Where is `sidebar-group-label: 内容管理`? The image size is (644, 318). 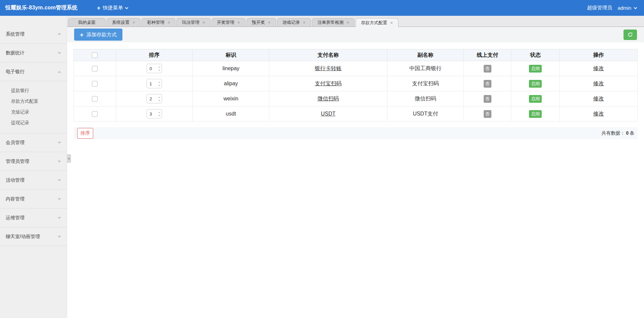
sidebar-group-label: 内容管理 is located at coordinates (15, 199).